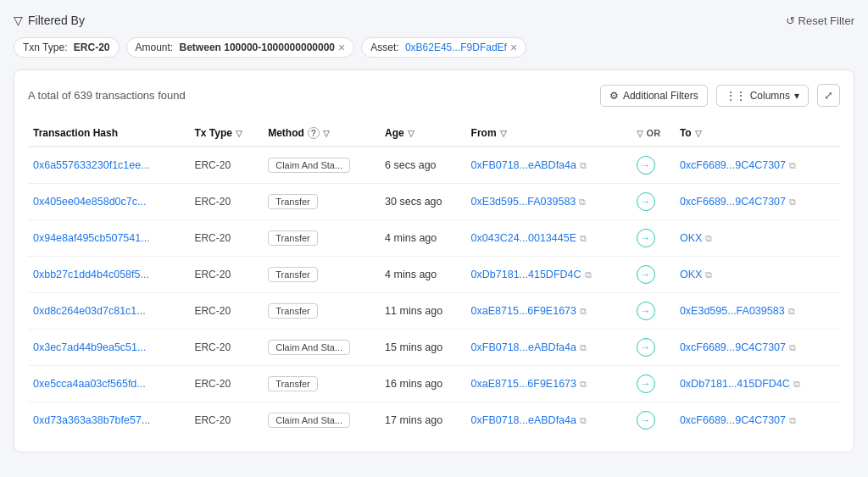 The image size is (868, 477). What do you see at coordinates (342, 47) in the screenshot?
I see `chip-amount-remove: ×` at bounding box center [342, 47].